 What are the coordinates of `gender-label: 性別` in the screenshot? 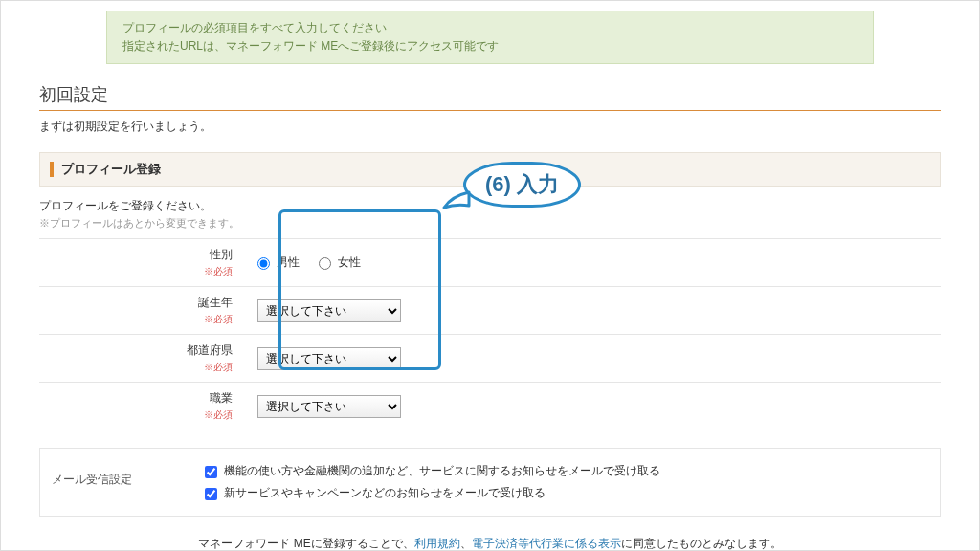 It's located at (221, 254).